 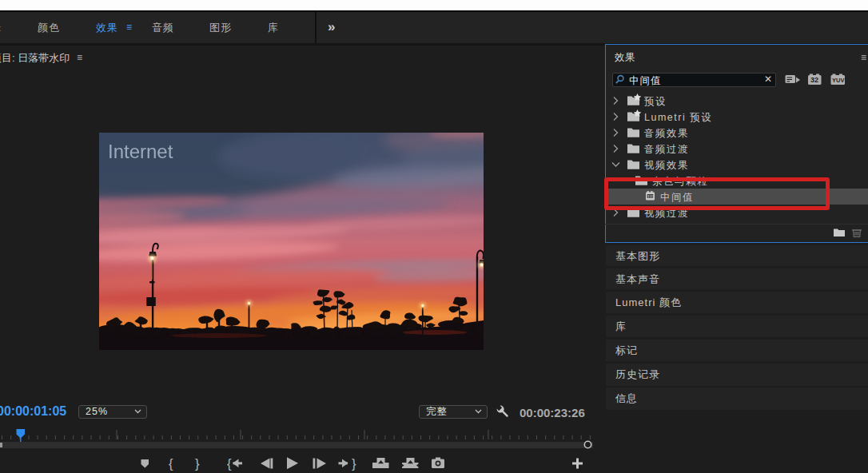 What do you see at coordinates (678, 117) in the screenshot?
I see `svg-text: Lumetri 预设` at bounding box center [678, 117].